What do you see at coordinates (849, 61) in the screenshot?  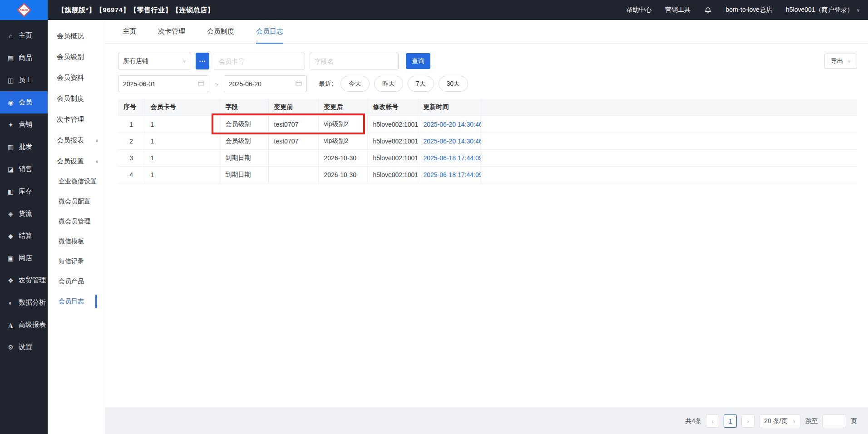 I see `chevron-down-icon: ∨` at bounding box center [849, 61].